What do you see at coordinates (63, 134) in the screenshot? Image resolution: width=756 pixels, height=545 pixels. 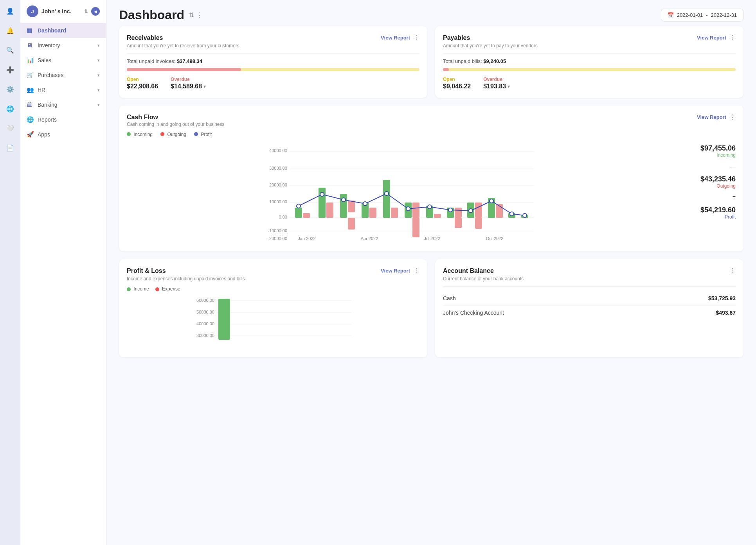 I see `sidebar-item-apps: 🚀 Apps` at bounding box center [63, 134].